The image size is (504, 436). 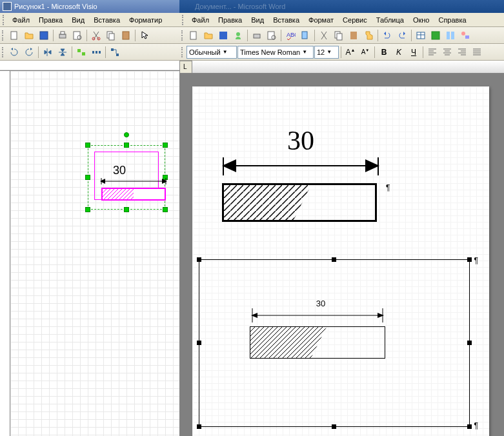 What do you see at coordinates (165, 145) in the screenshot?
I see `resize-handle-ne` at bounding box center [165, 145].